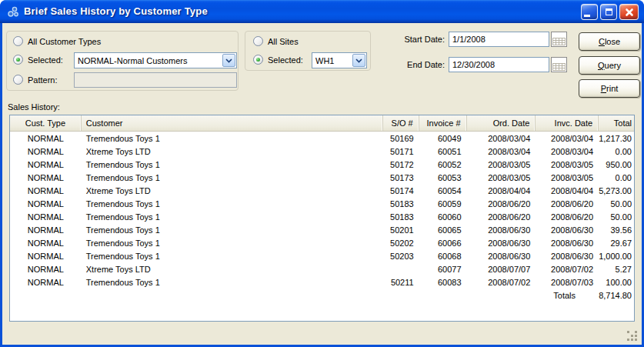  Describe the element at coordinates (616, 191) in the screenshot. I see `table-cell: 5,273.00` at that location.